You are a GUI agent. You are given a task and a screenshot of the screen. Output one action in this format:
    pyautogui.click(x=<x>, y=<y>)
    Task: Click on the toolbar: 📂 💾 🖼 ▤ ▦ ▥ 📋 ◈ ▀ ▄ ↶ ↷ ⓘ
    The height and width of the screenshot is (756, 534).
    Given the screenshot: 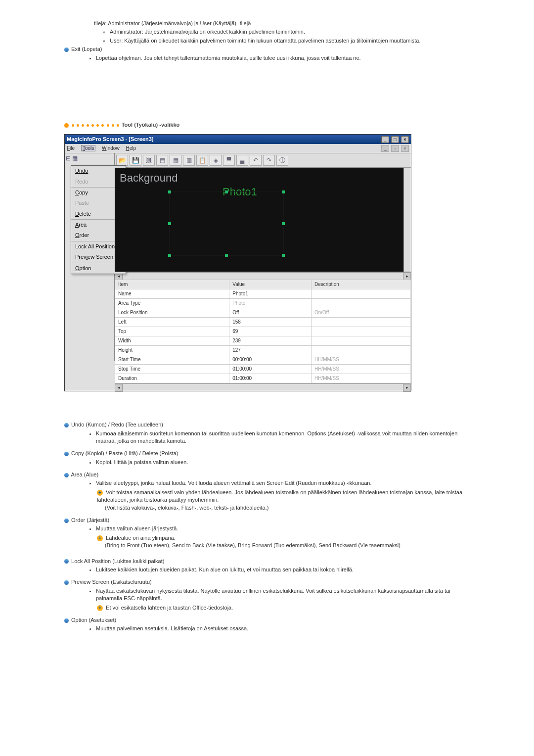 What is the action you would take?
    pyautogui.click(x=263, y=160)
    